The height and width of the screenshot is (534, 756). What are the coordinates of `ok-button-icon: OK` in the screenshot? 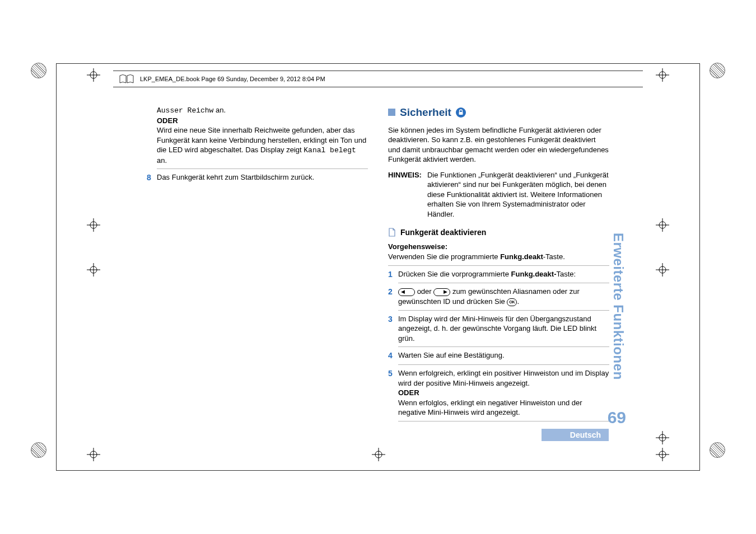 It's located at (512, 302).